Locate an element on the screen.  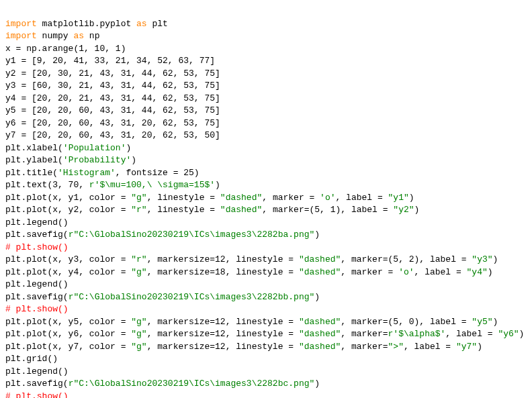
code-token: y1 = [9, 20, 41, 33, 21, 34, 52, 63, 77] is located at coordinates (110, 60).